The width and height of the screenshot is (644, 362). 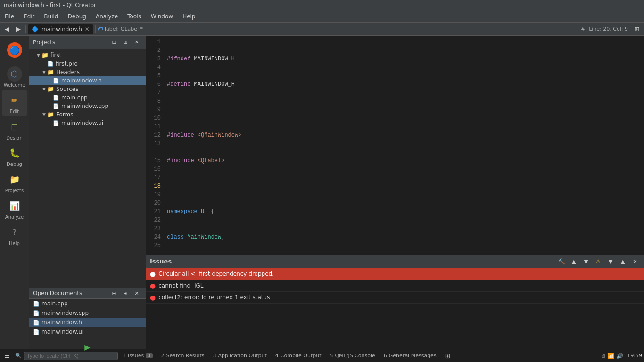 I want to click on split-view-button: ⊞, so click(x=637, y=29).